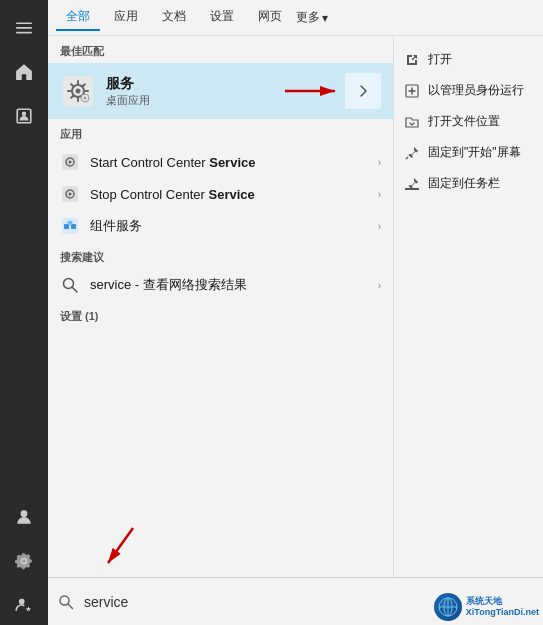  I want to click on best-match-arrow-button, so click(363, 91).